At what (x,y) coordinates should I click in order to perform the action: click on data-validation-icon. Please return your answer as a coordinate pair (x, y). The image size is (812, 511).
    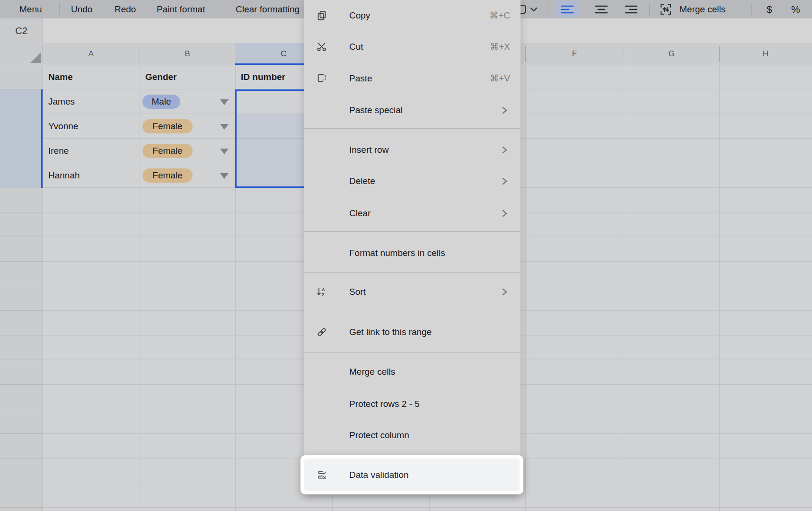
    Looking at the image, I should click on (322, 475).